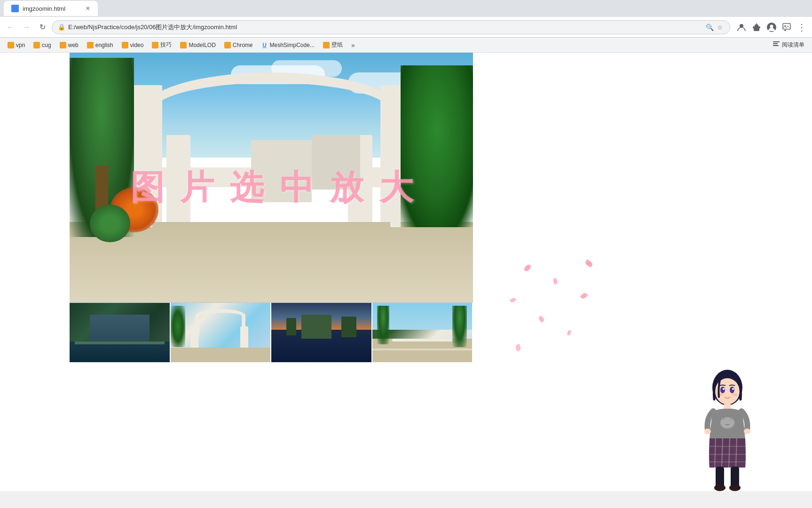 Image resolution: width=812 pixels, height=508 pixels. I want to click on bookmark-chrome: Chrome, so click(239, 45).